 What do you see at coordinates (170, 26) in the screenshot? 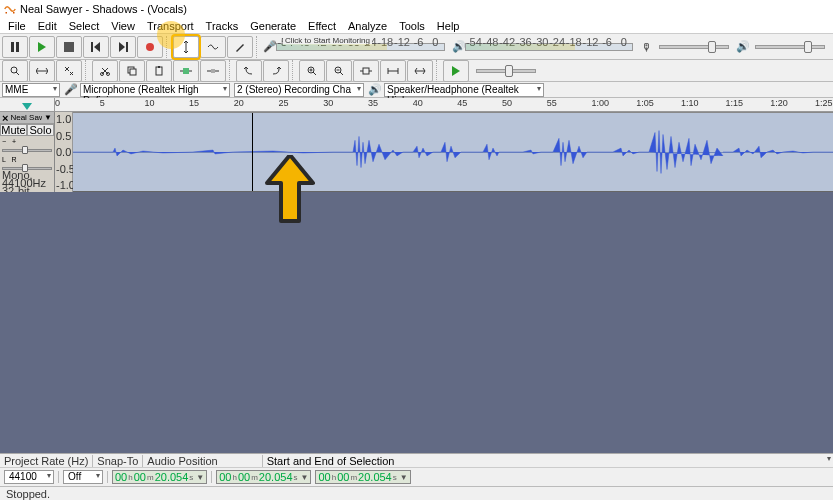
I see `menu-transport: Transport` at bounding box center [170, 26].